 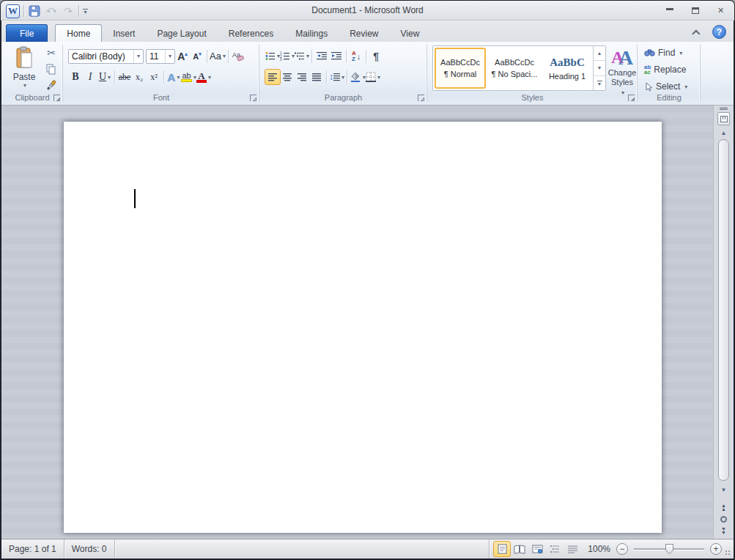 I want to click on increase-indent-button, so click(x=336, y=56).